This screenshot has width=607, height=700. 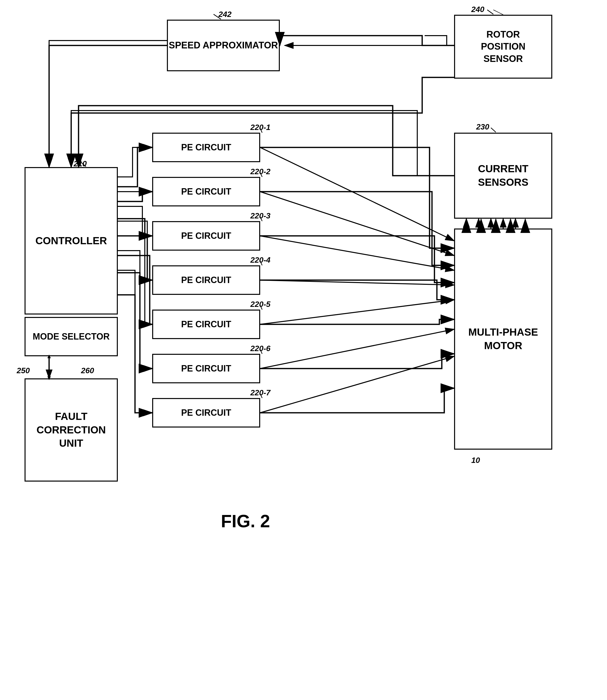 I want to click on ref-242: 242, so click(x=225, y=14).